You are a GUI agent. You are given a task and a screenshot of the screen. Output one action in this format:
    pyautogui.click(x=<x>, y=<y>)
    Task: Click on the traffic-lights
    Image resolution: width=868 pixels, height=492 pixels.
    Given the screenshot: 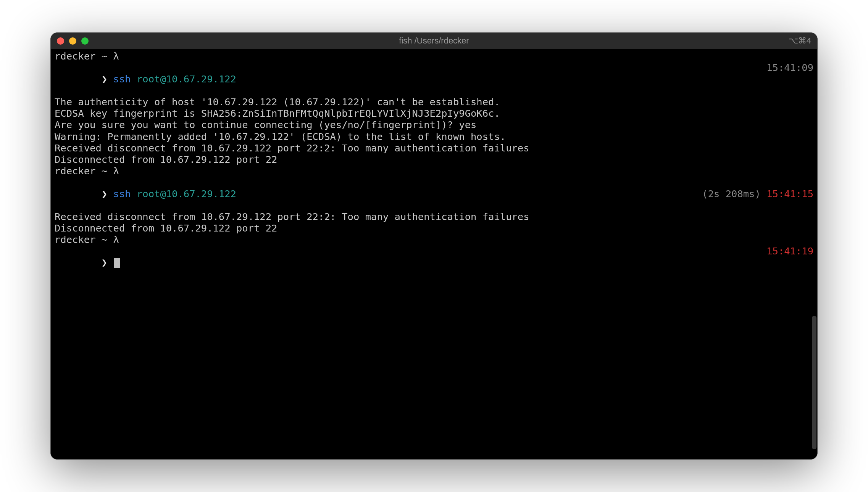 What is the action you would take?
    pyautogui.click(x=73, y=41)
    